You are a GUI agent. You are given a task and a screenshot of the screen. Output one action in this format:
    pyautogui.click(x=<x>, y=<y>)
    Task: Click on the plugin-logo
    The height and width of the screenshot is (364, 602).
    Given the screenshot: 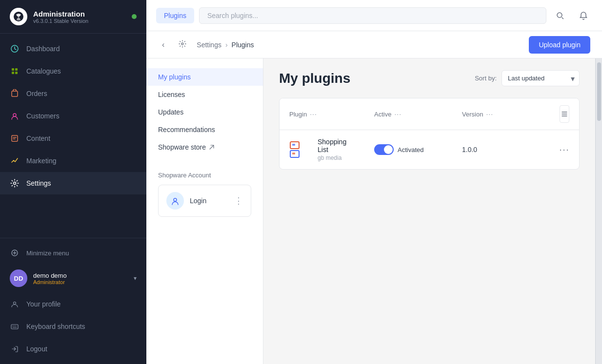 What is the action you would take?
    pyautogui.click(x=300, y=150)
    